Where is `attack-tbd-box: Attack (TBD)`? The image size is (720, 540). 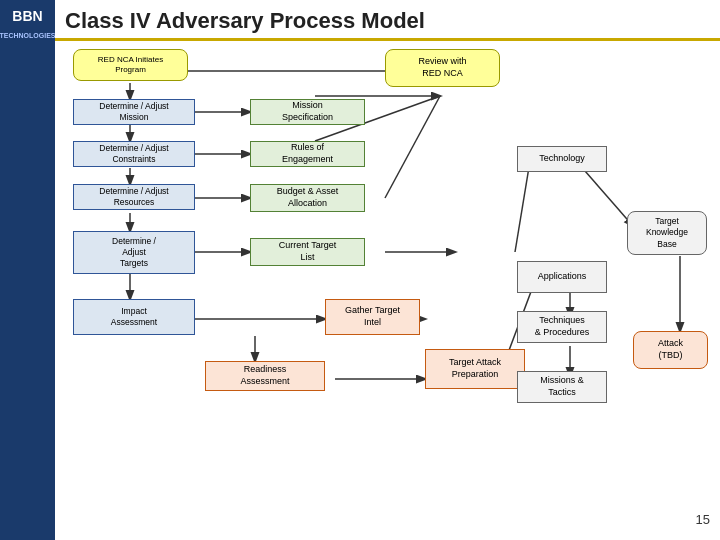 attack-tbd-box: Attack (TBD) is located at coordinates (670, 350).